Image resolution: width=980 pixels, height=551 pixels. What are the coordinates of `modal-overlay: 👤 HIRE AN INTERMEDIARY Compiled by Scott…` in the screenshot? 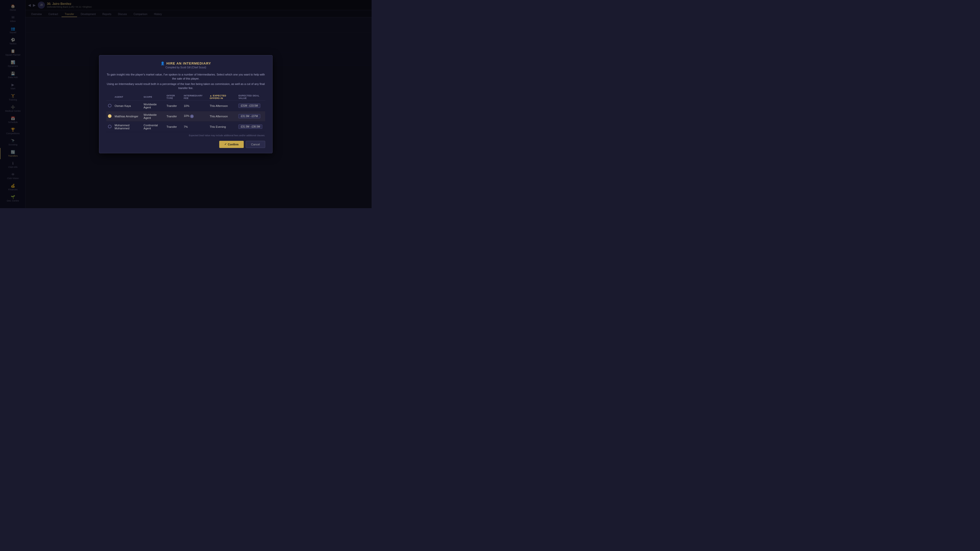 It's located at (186, 104).